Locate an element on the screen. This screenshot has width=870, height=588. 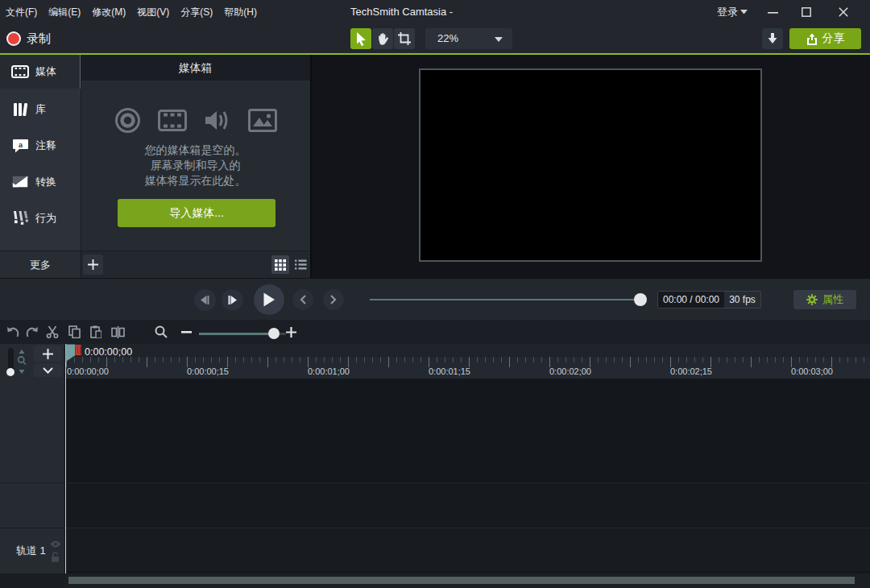
collapse-tracks-button is located at coordinates (48, 371).